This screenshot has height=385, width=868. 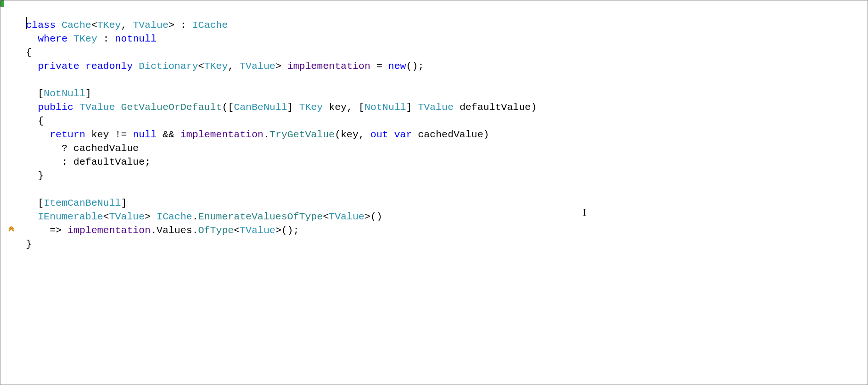 I want to click on code-line: IEnumerable<TValue> ICache.EnumerateValu…, so click(x=441, y=217).